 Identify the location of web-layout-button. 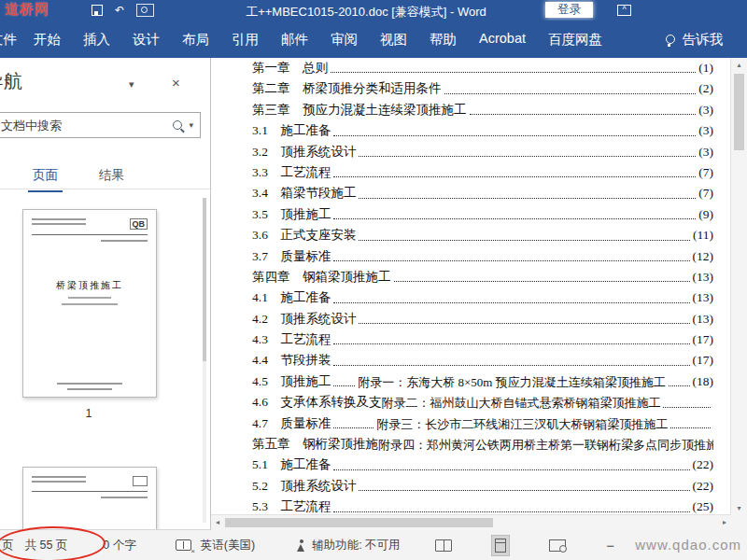
(557, 545).